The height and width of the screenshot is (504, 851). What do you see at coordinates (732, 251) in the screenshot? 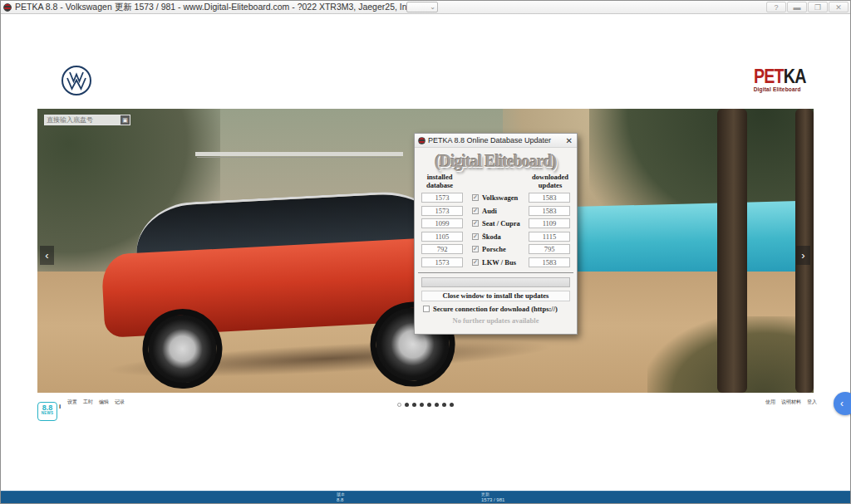
I see `tree-trunk-decor` at bounding box center [732, 251].